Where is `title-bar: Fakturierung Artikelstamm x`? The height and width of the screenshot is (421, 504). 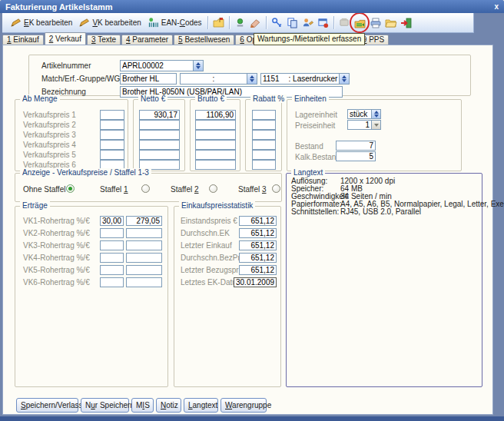
title-bar: Fakturierung Artikelstamm x is located at coordinates (252, 6).